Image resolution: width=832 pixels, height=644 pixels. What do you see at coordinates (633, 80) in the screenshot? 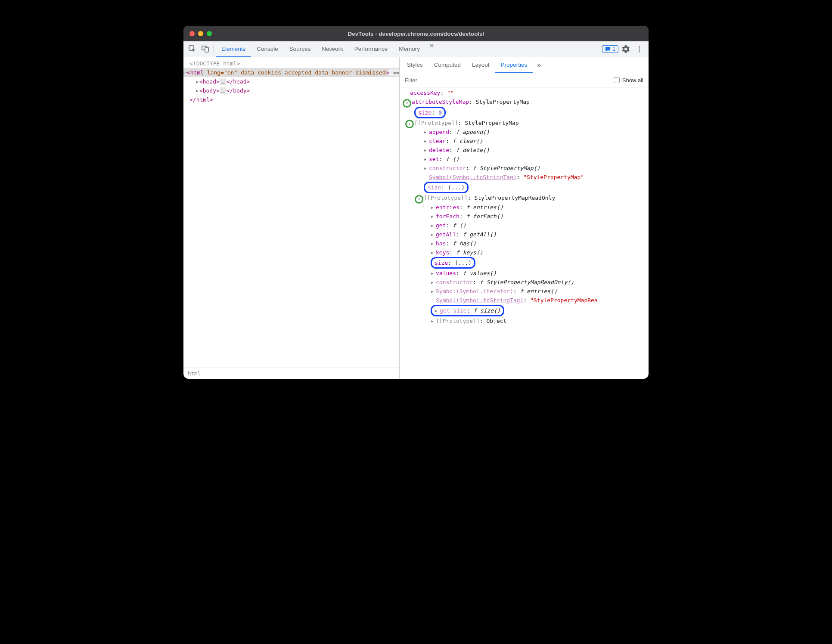
I see `show-all-label: Show all` at bounding box center [633, 80].